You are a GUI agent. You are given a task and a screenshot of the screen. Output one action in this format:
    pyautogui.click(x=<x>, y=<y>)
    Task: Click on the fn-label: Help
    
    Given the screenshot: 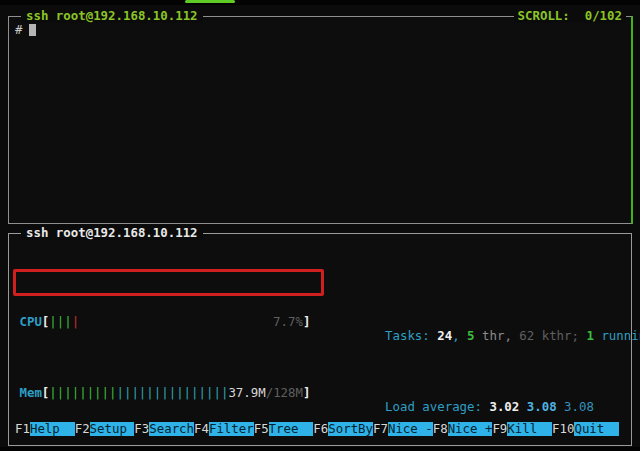 What is the action you would take?
    pyautogui.click(x=52, y=429)
    